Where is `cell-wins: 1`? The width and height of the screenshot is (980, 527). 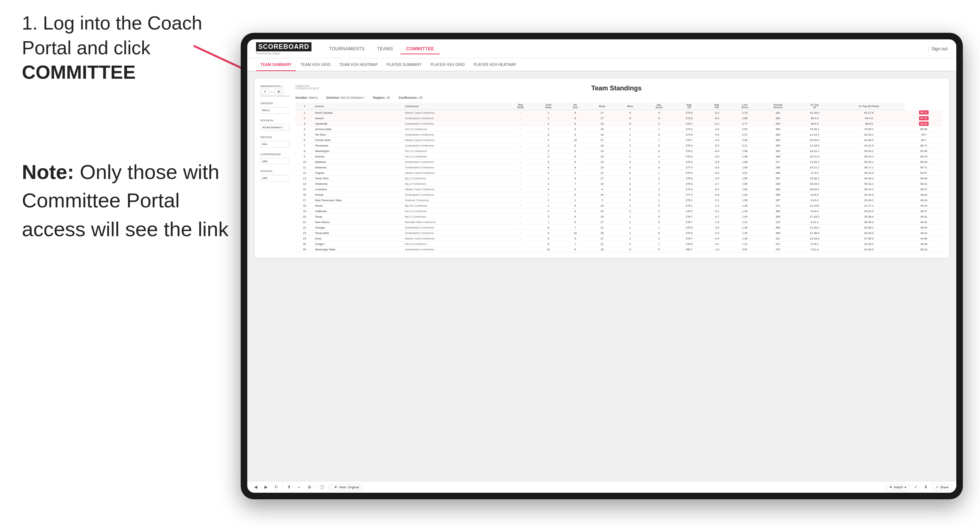 cell-wins: 1 is located at coordinates (630, 227).